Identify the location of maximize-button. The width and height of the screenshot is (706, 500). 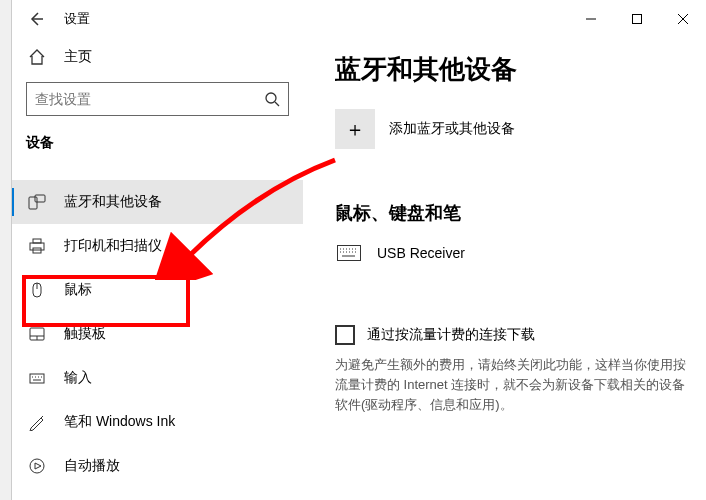
(637, 19).